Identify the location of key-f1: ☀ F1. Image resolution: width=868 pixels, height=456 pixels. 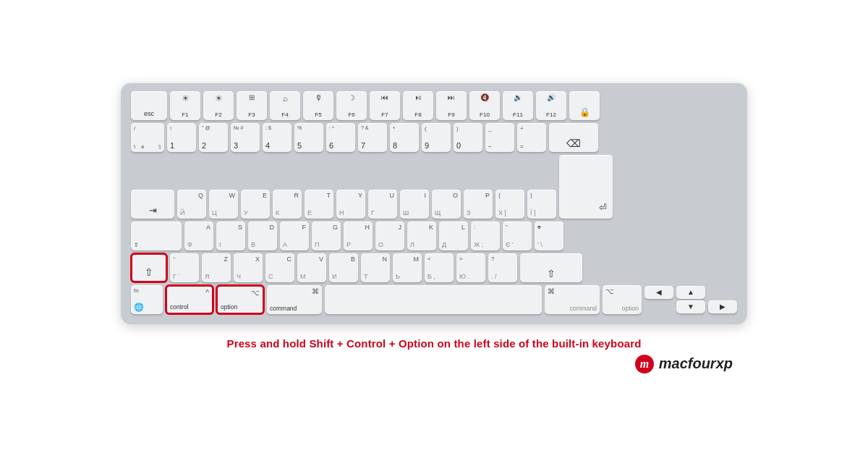
(185, 106).